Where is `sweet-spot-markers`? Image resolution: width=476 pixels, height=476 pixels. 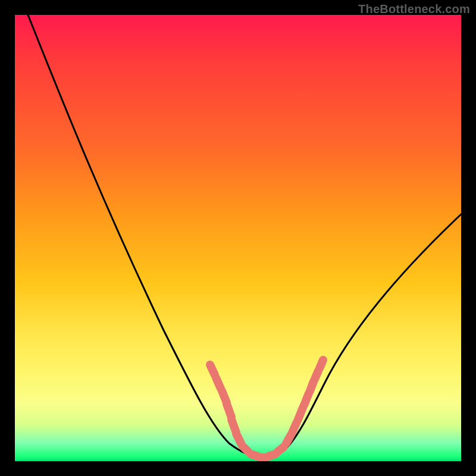
sweet-spot-markers is located at coordinates (267, 409).